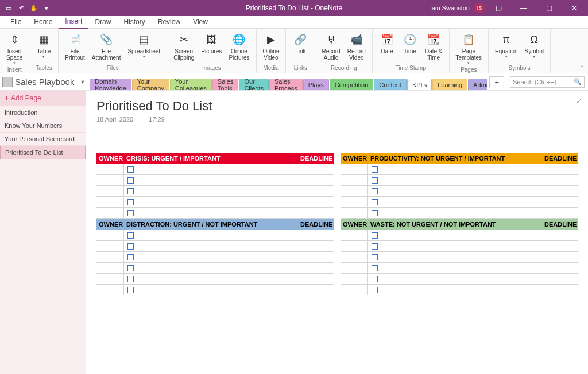 This screenshot has height=374, width=588. Describe the element at coordinates (184, 47) in the screenshot. I see `ribbon-screen-clipping-button: ✂ScreenClipping` at that location.